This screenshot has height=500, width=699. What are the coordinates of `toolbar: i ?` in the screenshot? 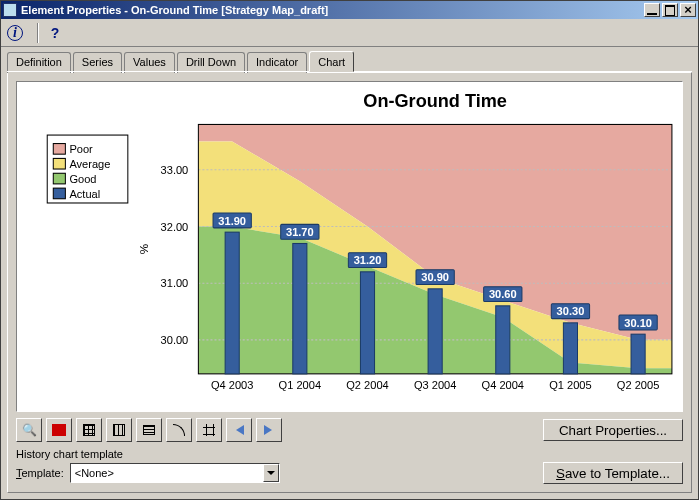 It's located at (350, 33).